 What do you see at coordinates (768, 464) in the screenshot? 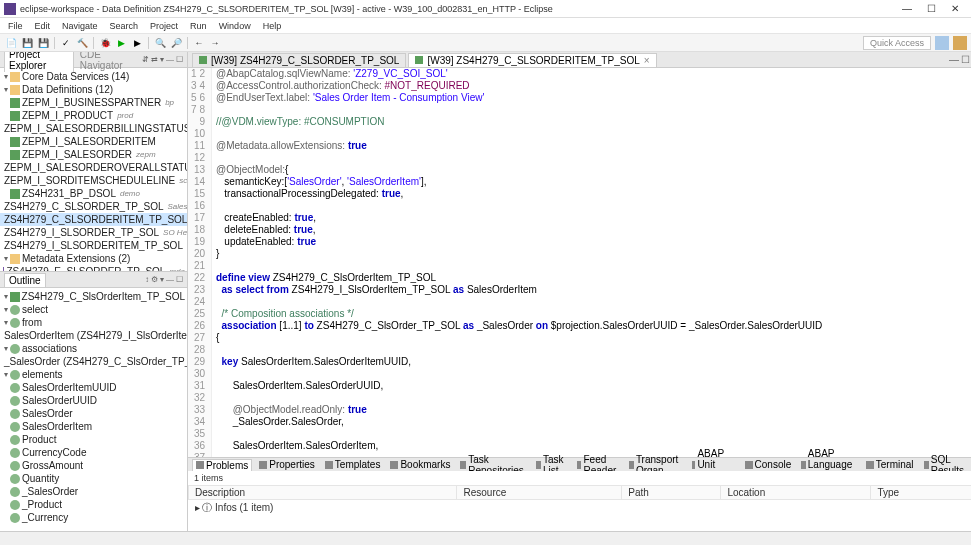
I see `bottom-tab-console: Console` at bounding box center [768, 464].